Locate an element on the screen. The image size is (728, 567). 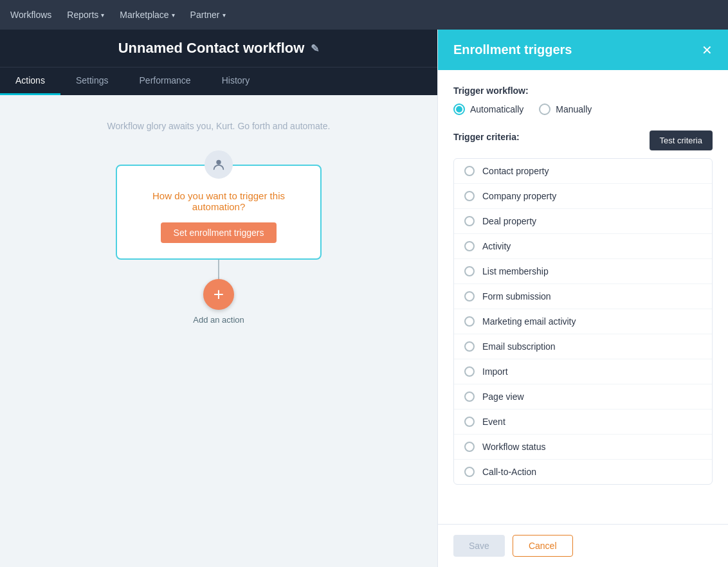
criteria-label-company-property: Company property is located at coordinates (520, 196).